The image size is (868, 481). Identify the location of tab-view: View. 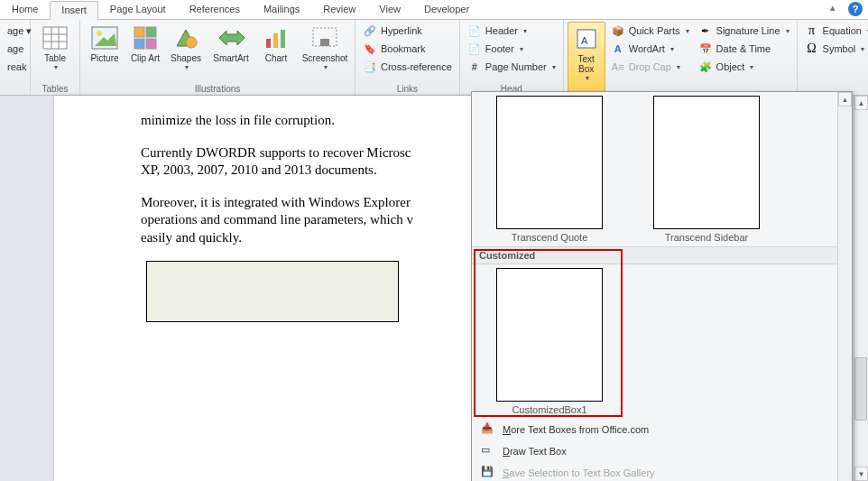
(390, 9).